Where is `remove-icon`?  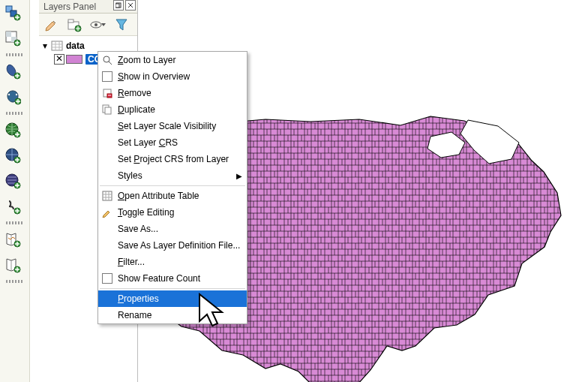
remove-icon is located at coordinates (107, 93).